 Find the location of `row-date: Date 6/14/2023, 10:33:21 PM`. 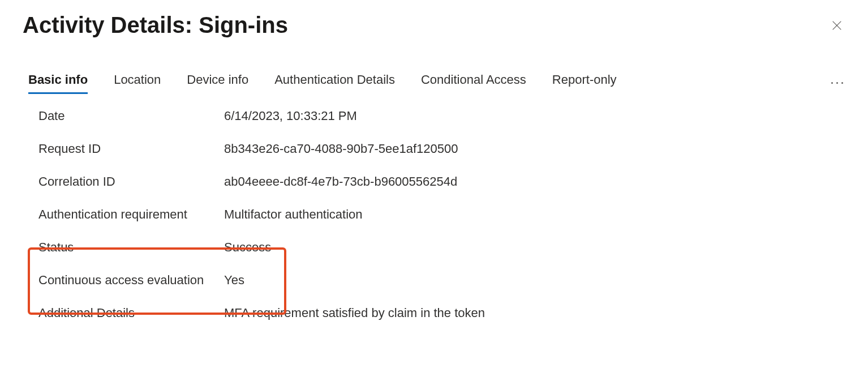

row-date: Date 6/14/2023, 10:33:21 PM is located at coordinates (442, 125).